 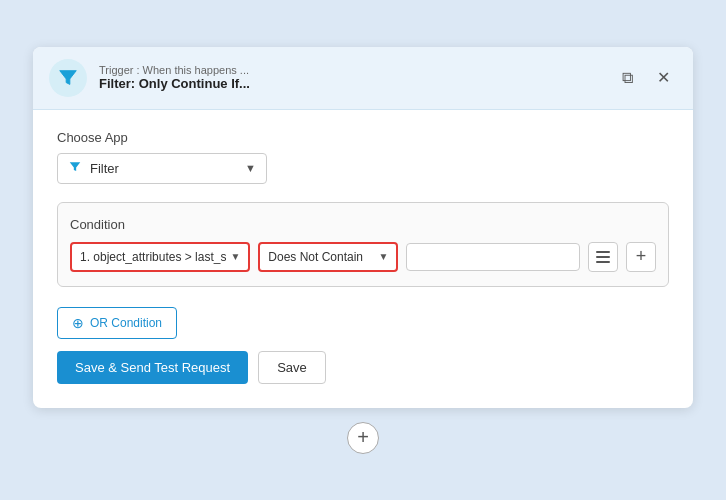 I want to click on funnel-icon, so click(x=68, y=78).